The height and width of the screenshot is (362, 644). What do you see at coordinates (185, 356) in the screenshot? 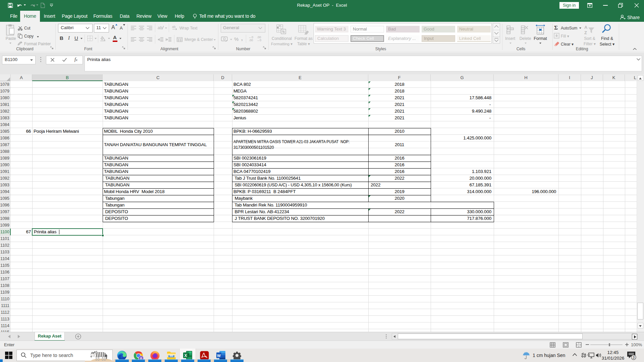
I see `svg-text: X` at bounding box center [185, 356].